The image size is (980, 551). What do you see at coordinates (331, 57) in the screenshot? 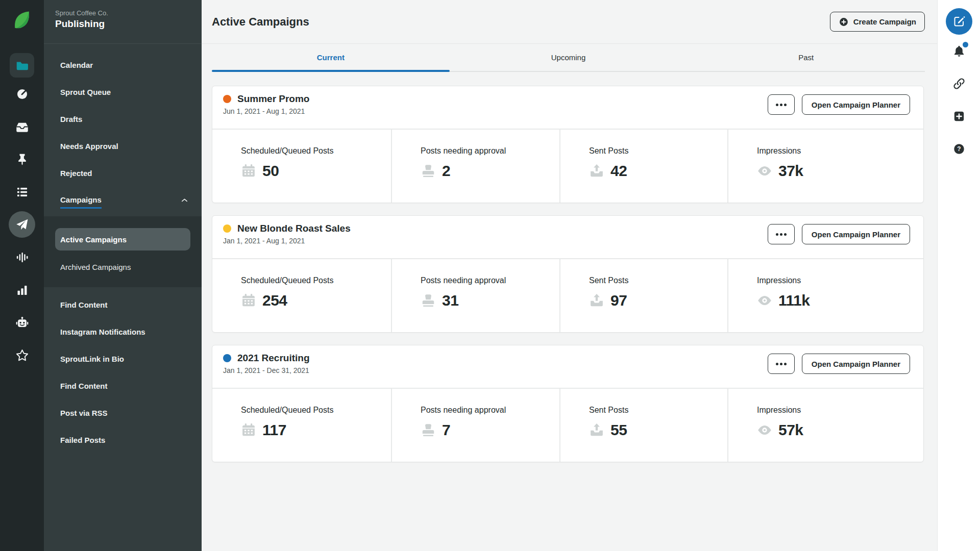
I see `tab-current: Current` at bounding box center [331, 57].